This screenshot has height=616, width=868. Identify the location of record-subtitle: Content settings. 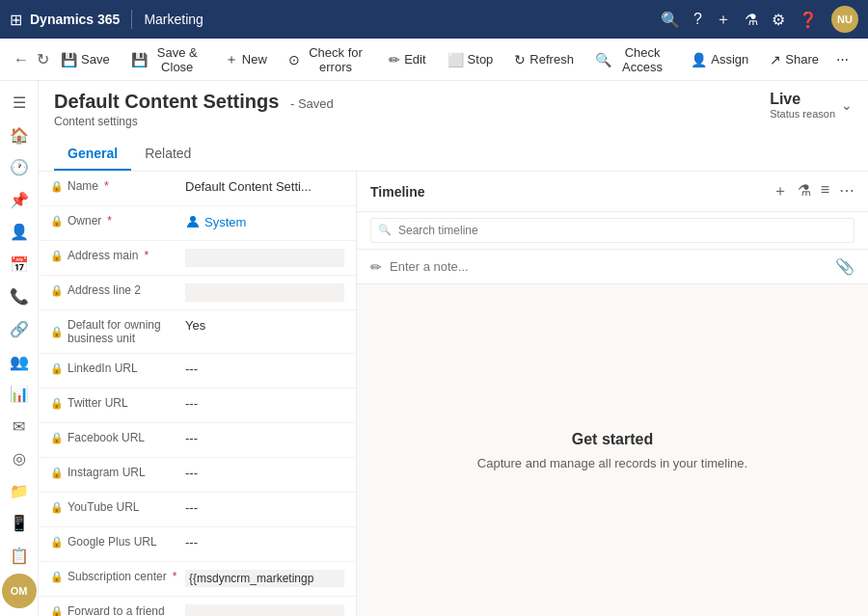
(194, 121).